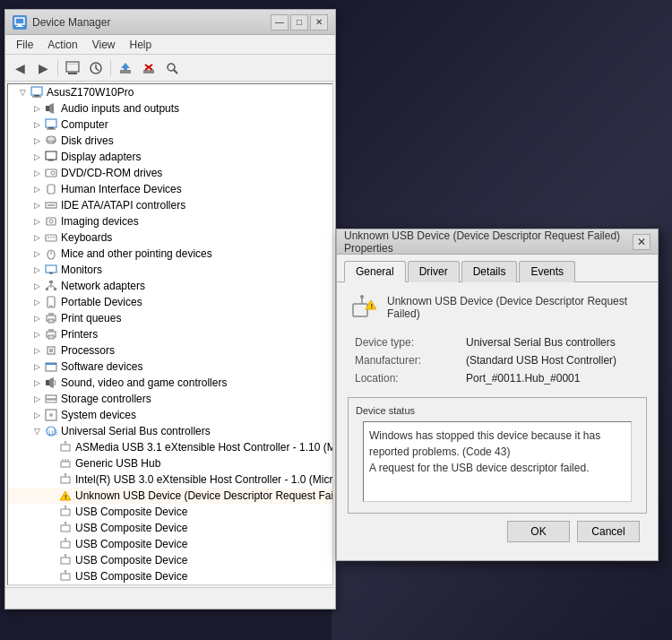 This screenshot has width=672, height=640. Describe the element at coordinates (136, 431) in the screenshot. I see `usb-label: Universal Serial Bus controllers` at that location.